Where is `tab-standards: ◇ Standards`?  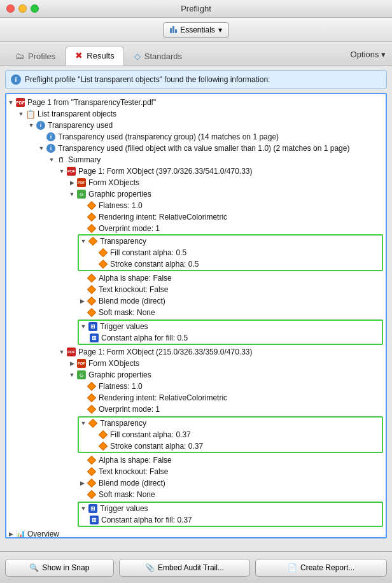 tab-standards: ◇ Standards is located at coordinates (158, 57).